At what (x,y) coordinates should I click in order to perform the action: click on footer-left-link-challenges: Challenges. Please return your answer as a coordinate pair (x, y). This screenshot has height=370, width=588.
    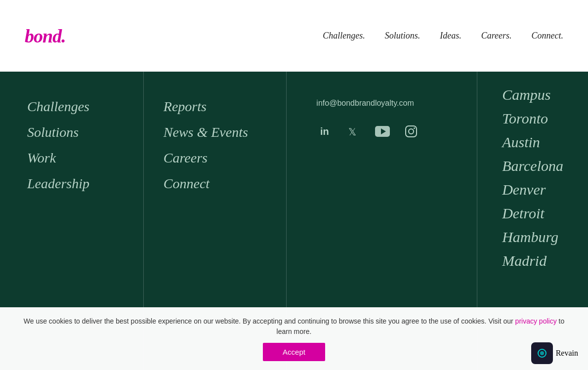
    Looking at the image, I should click on (73, 107).